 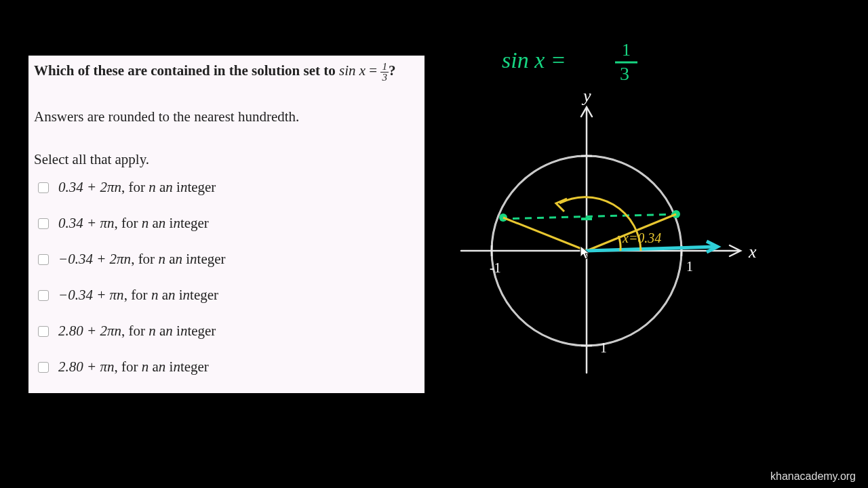 What do you see at coordinates (226, 296) in the screenshot?
I see `answer-option: −0.34 + πn, for n an integer` at bounding box center [226, 296].